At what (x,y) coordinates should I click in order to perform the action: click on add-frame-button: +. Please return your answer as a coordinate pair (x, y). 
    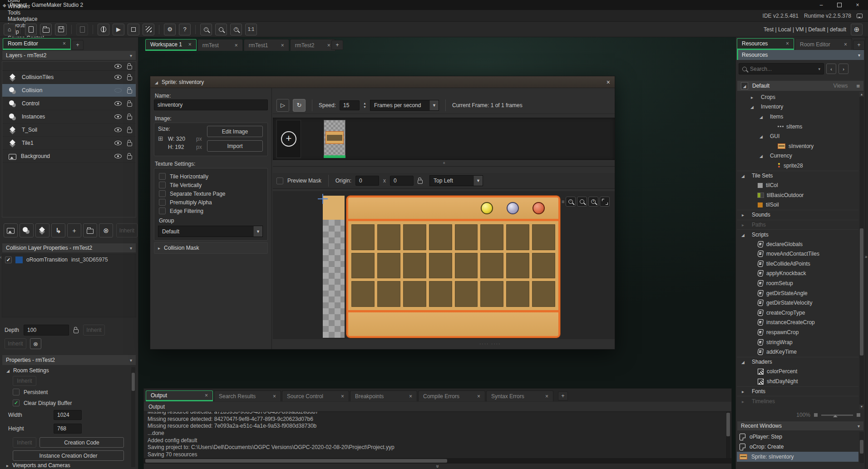
    Looking at the image, I should click on (289, 139).